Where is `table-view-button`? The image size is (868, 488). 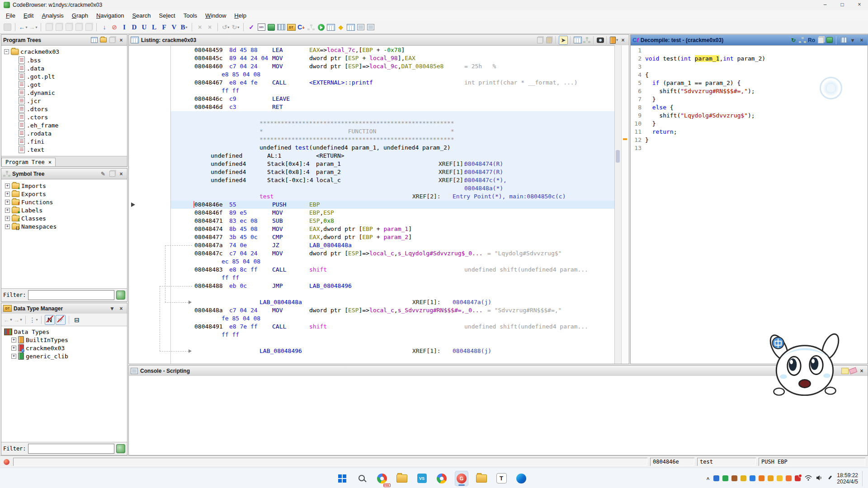
table-view-button is located at coordinates (331, 27).